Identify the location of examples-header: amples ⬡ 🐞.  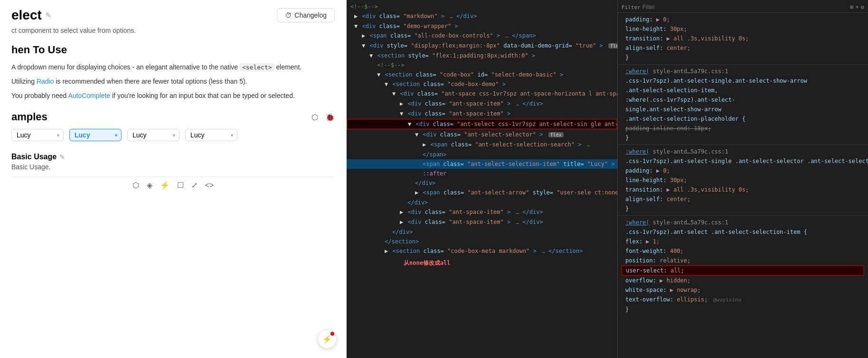
(173, 117).